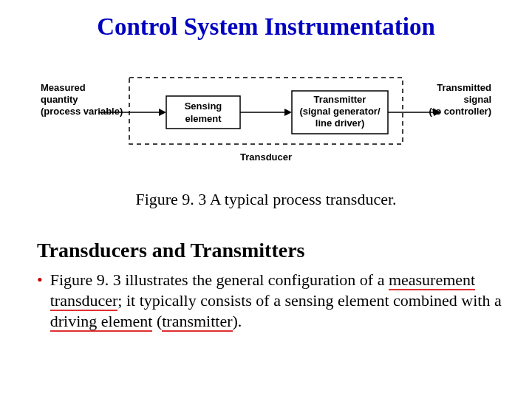 The width and height of the screenshot is (532, 399). Describe the element at coordinates (340, 99) in the screenshot. I see `transmitter-label-top: Transmitter` at that location.